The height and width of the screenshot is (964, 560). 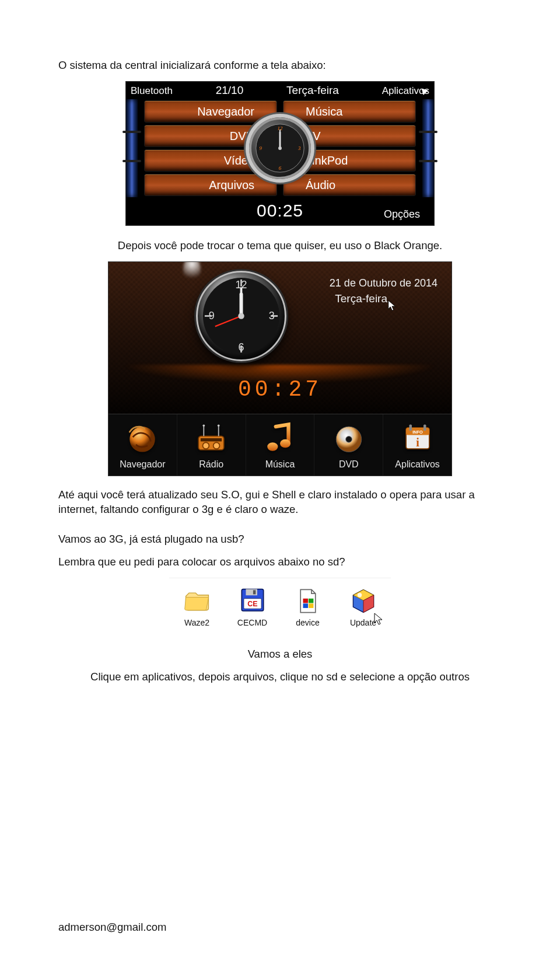 I want to click on dock-dvd: DVD, so click(x=349, y=445).